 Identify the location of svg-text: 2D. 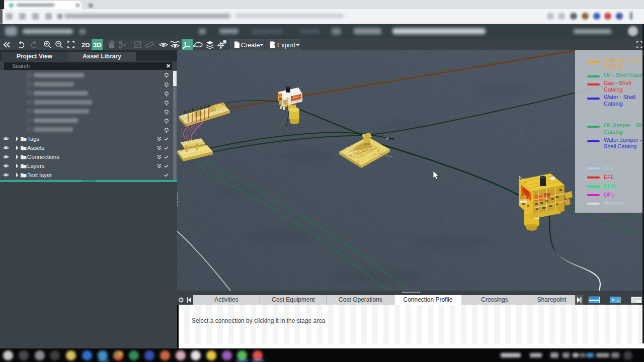
(86, 45).